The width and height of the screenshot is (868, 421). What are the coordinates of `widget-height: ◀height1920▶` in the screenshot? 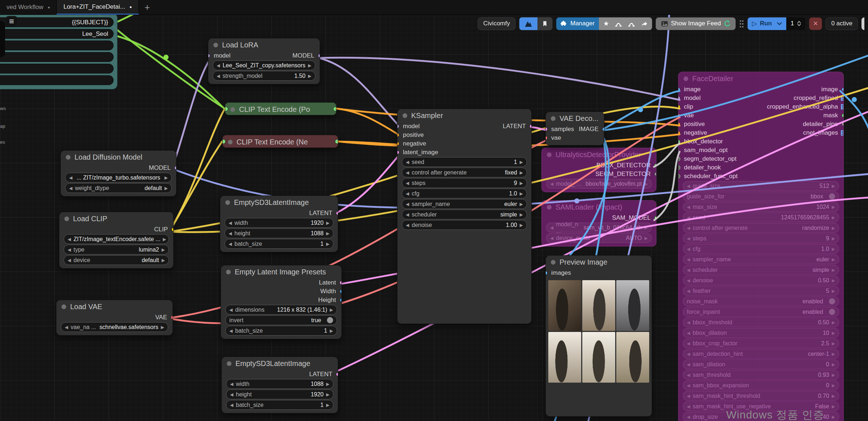 It's located at (280, 395).